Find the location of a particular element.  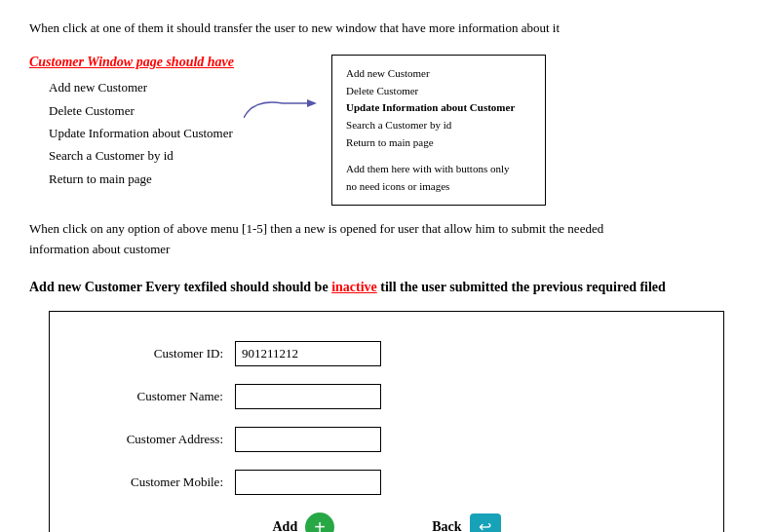

left-menu-list: Customer Window page should have Add new… is located at coordinates (132, 123).